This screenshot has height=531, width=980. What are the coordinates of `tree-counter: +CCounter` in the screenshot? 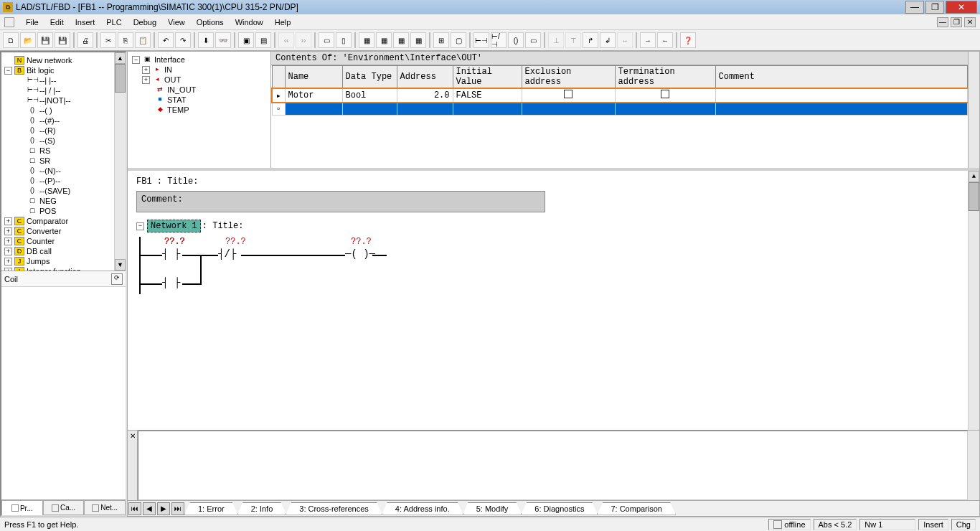 It's located at (63, 241).